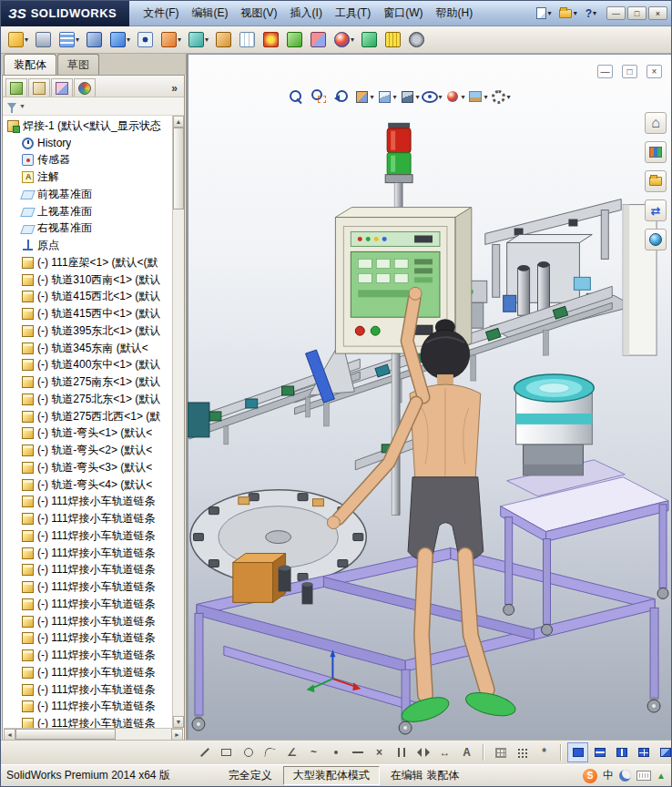  Describe the element at coordinates (643, 752) in the screenshot. I see `viewport-four-icon` at that location.